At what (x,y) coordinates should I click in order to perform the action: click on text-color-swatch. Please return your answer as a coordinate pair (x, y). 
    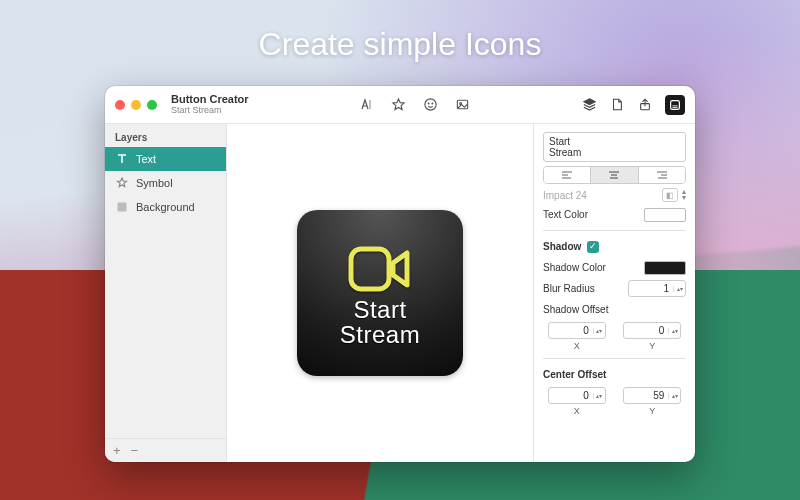
    Looking at the image, I should click on (665, 215).